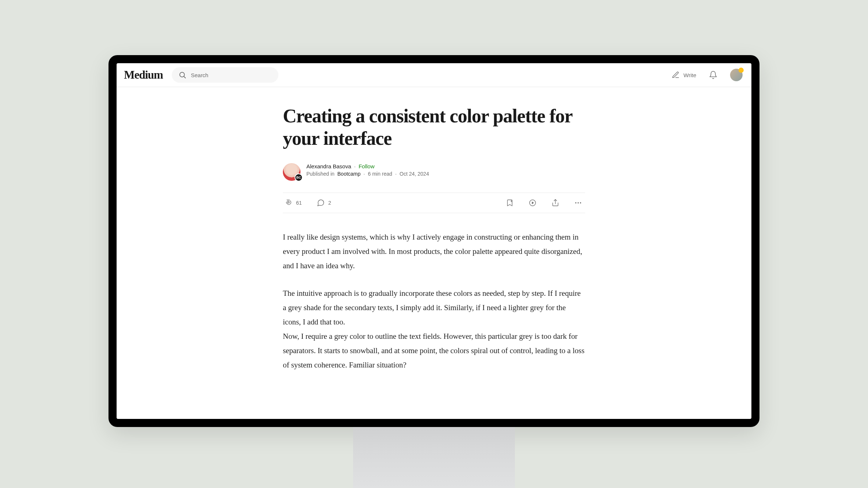 This screenshot has height=488, width=868. What do you see at coordinates (736, 75) in the screenshot?
I see `user-avatar` at bounding box center [736, 75].